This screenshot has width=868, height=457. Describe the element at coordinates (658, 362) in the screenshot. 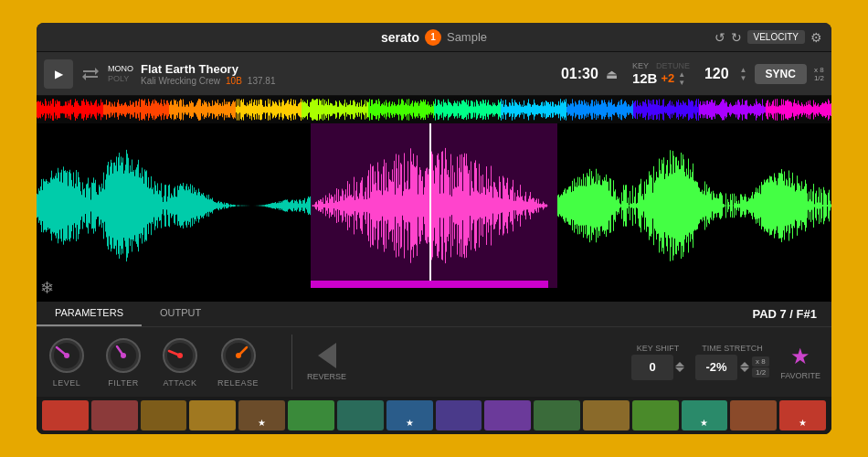

I see `key-shift-group: KEY SHIFT 0` at that location.